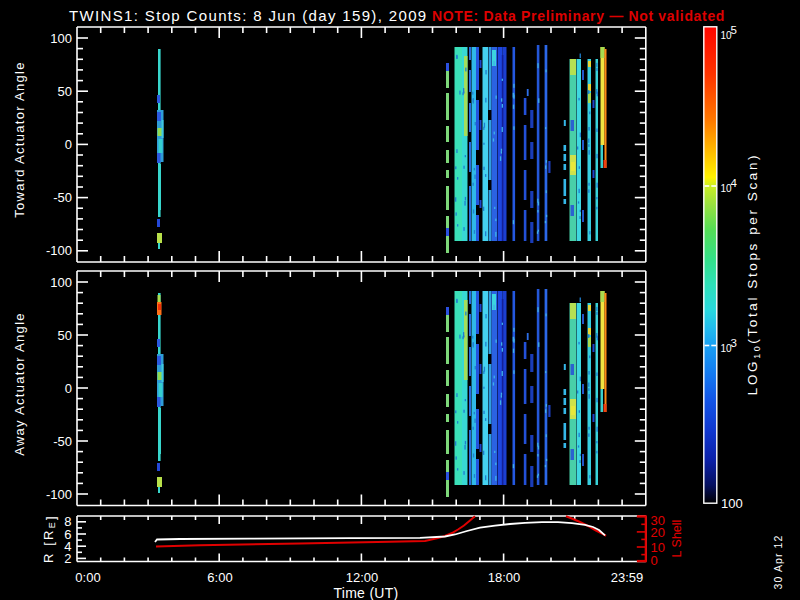  What do you see at coordinates (677, 539) in the screenshot?
I see `svg-text: L Shell` at bounding box center [677, 539].